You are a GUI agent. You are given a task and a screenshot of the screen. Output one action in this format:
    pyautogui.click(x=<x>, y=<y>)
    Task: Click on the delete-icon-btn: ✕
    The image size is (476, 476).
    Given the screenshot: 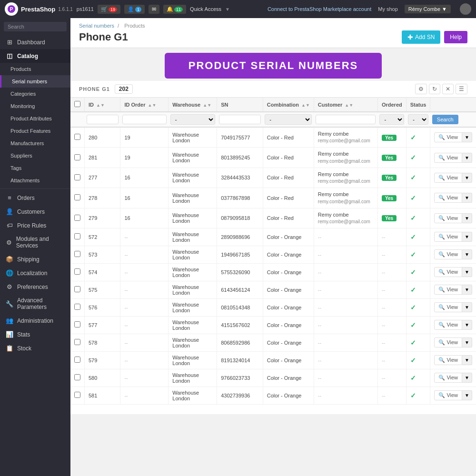 What is the action you would take?
    pyautogui.click(x=448, y=89)
    